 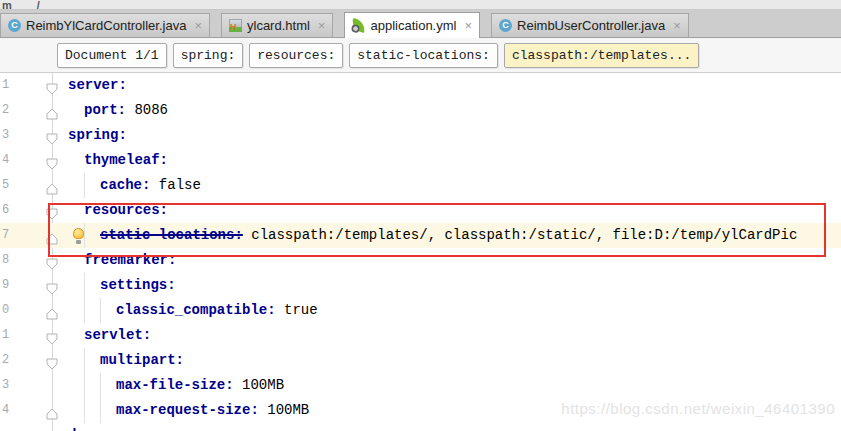 I want to click on editor-tab-bar: CReimbYlCardController.java×Hylcard.html…, so click(x=420, y=24).